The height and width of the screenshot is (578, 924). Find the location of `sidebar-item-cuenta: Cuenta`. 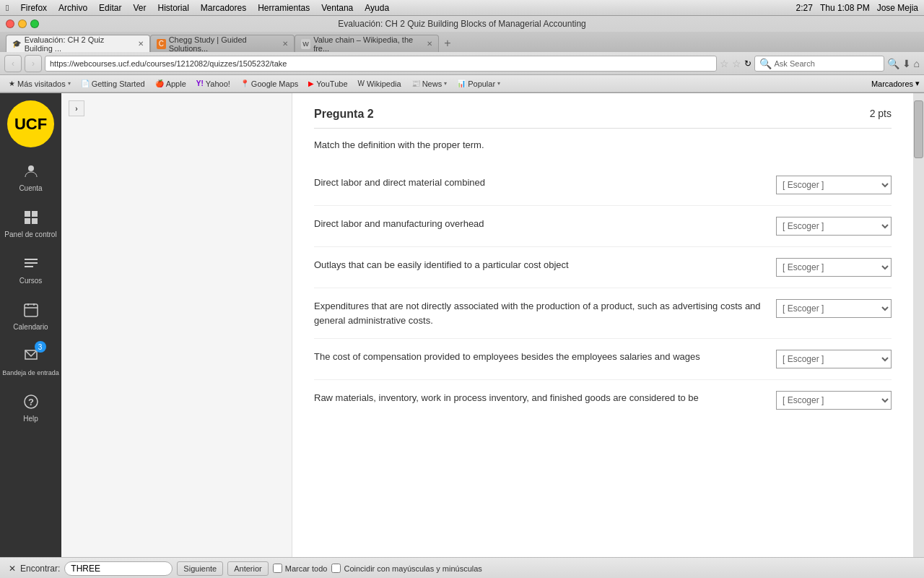

sidebar-item-cuenta: Cuenta is located at coordinates (30, 176).